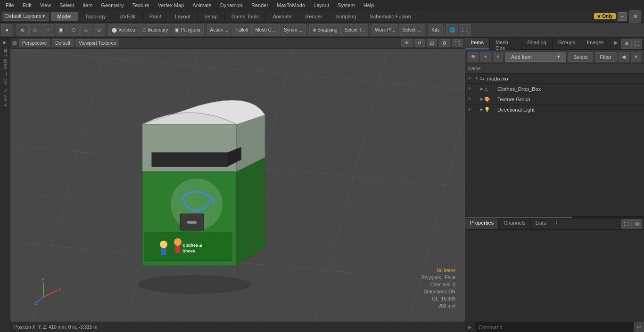 This screenshot has height=332, width=644. Describe the element at coordinates (231, 5) in the screenshot. I see `menu-dynamics: Dynamics` at that location.